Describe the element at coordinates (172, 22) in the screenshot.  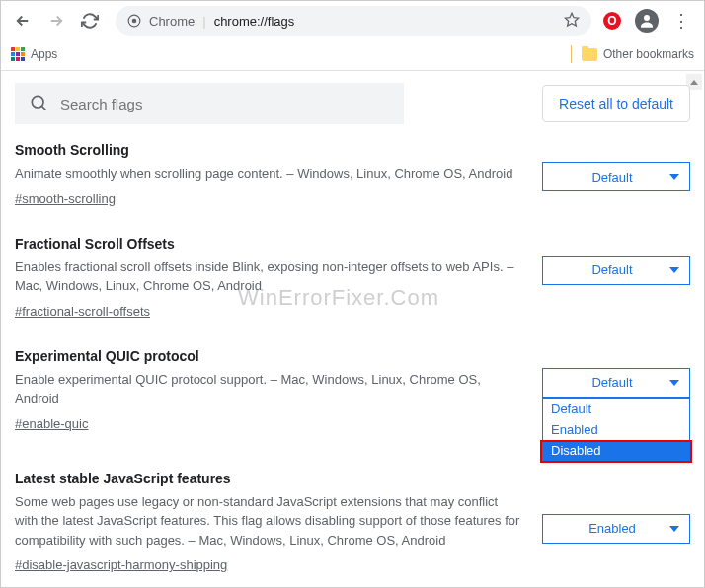
I see `addr-scheme-label: Chrome` at that location.